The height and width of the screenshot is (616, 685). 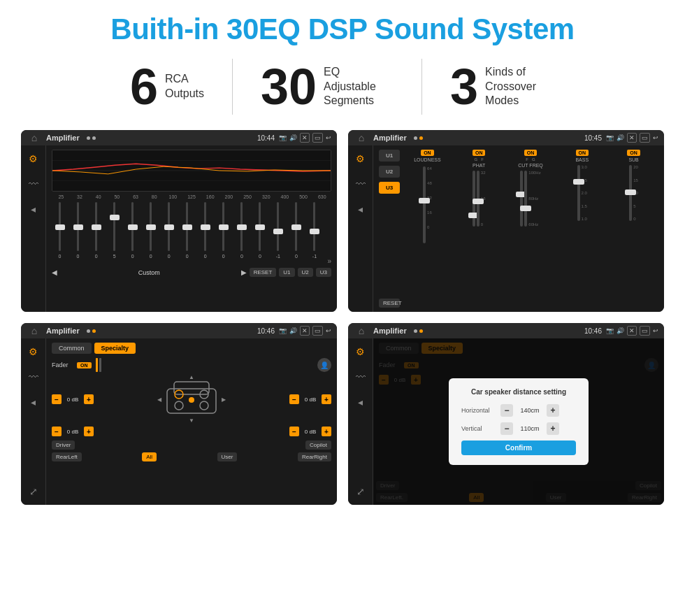 I want to click on loudness-title: LOUDNESS, so click(x=428, y=159).